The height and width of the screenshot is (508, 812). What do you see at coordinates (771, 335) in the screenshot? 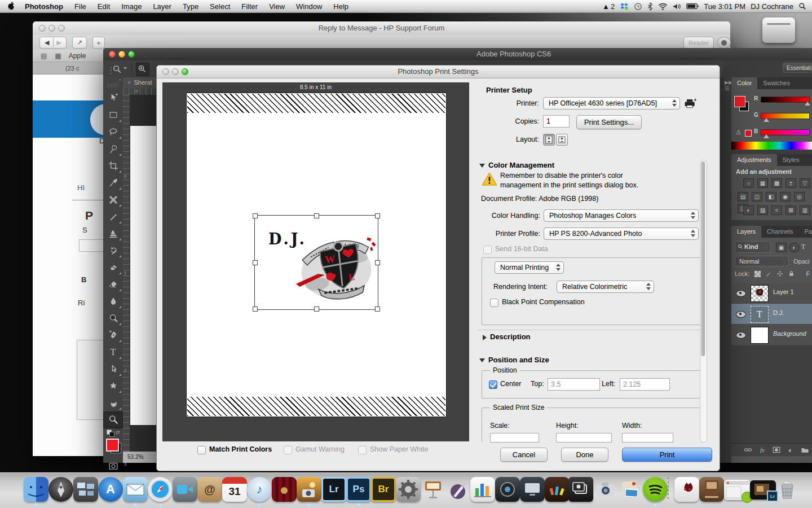
I see `layer-row-background: Background` at bounding box center [771, 335].